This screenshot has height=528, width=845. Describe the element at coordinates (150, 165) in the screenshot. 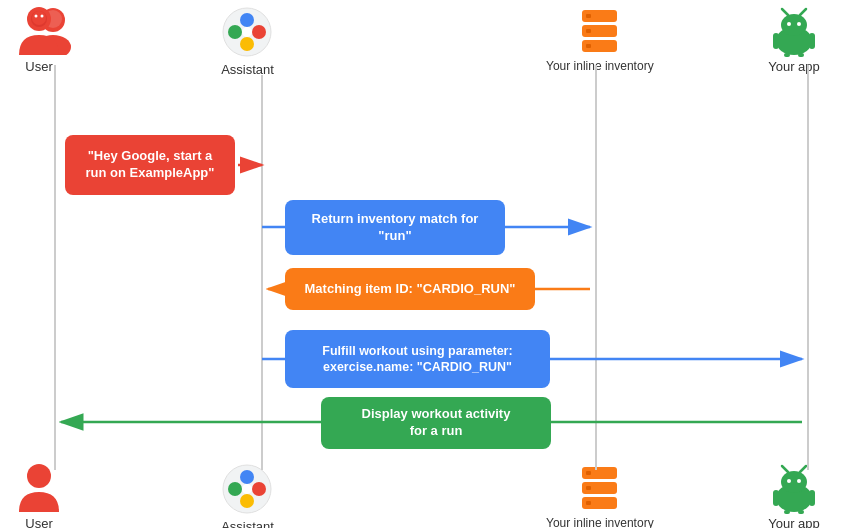

I see `message-hey-google: "Hey Google, start a run on ExampleApp"` at that location.